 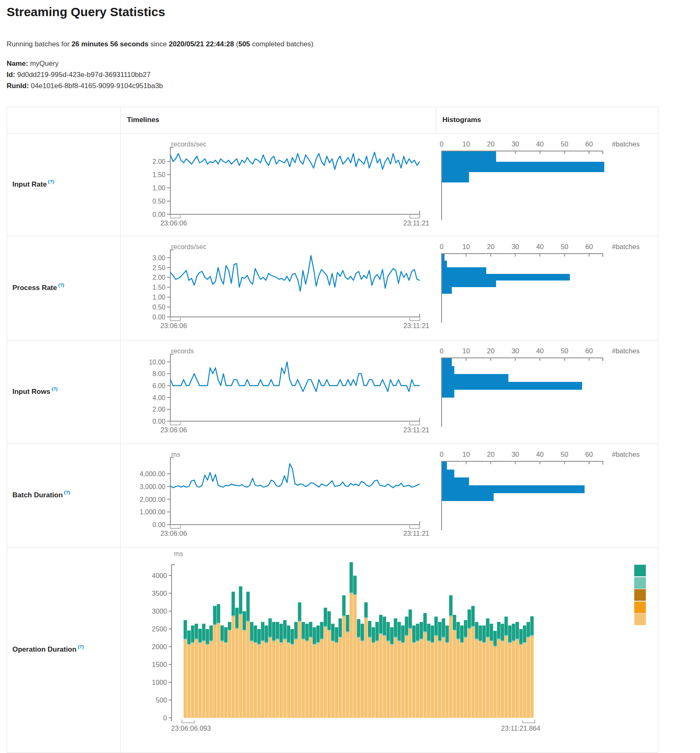 I want to click on query-id-line: Id: 9d0dd219-995d-423e-b97d-36931110bb27, so click(x=85, y=74).